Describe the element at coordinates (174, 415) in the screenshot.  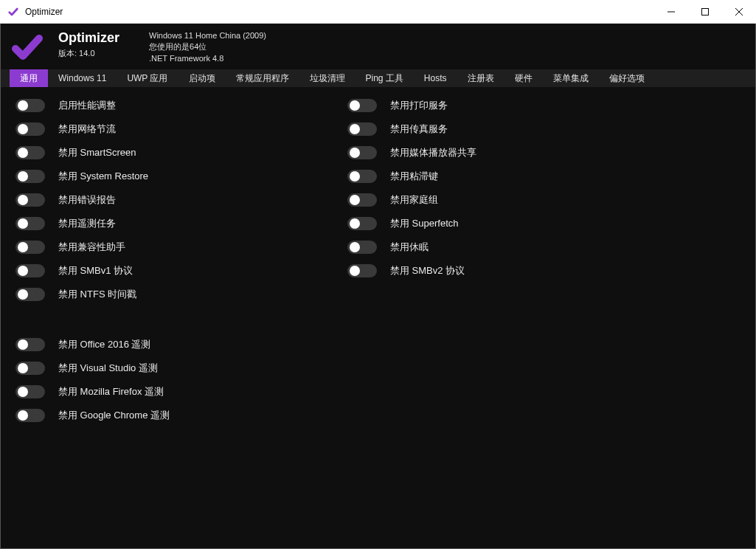
I see `toggle-row: 禁用 Google Chrome 遥测` at that location.